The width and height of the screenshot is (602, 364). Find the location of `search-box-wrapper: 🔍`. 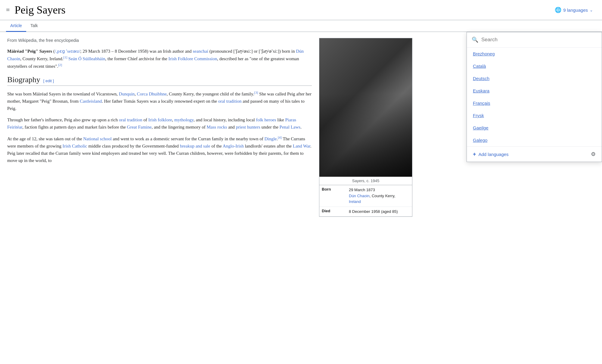

search-box-wrapper: 🔍 is located at coordinates (534, 40).